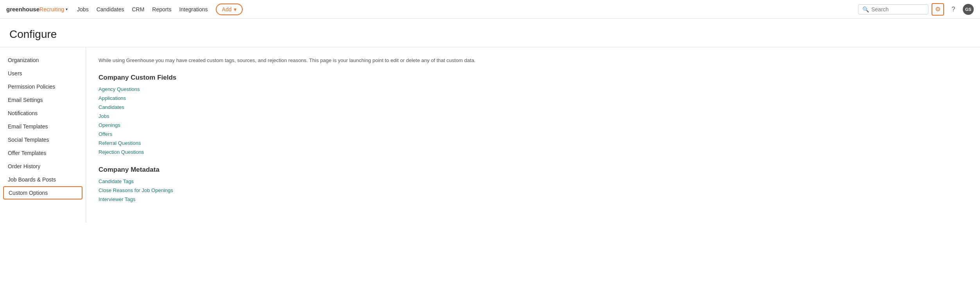 The width and height of the screenshot is (980, 292). I want to click on sidebar-item-organization: Organization, so click(43, 60).